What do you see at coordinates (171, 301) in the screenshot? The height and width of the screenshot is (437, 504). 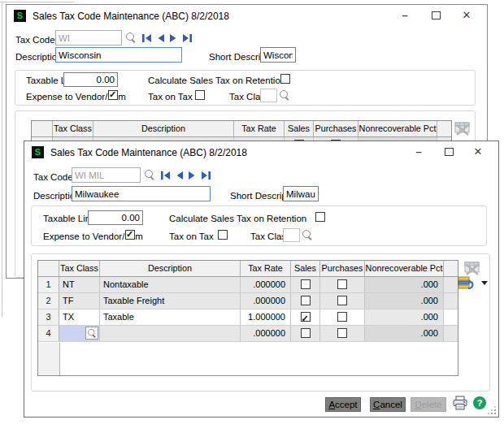 I see `description-cell: Taxable Freight` at bounding box center [171, 301].